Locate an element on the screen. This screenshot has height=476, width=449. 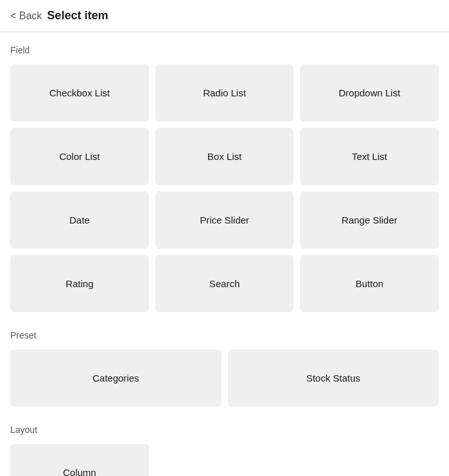
item-dropdown-list: Dropdown List is located at coordinates (369, 93).